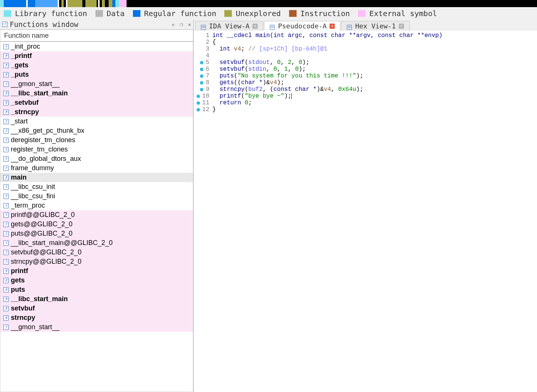  What do you see at coordinates (97, 318) in the screenshot?
I see `function-row: fstrncpy` at bounding box center [97, 318].